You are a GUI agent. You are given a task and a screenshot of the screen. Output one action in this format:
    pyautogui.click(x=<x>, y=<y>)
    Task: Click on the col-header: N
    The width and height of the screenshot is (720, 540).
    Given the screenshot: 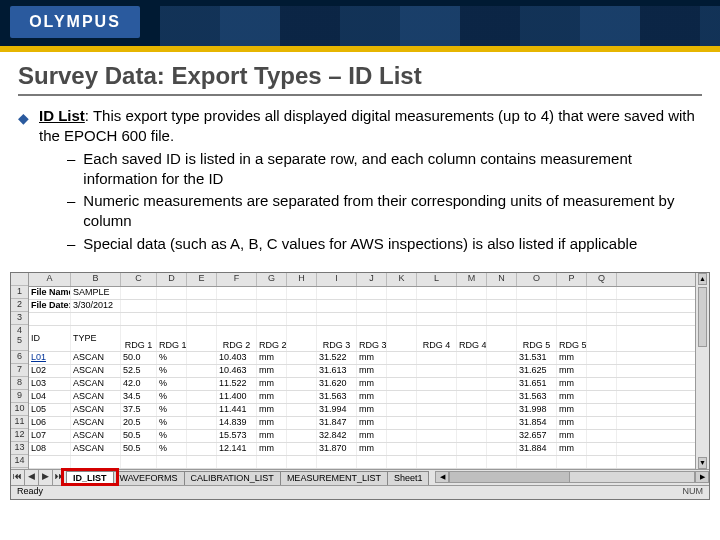 What is the action you would take?
    pyautogui.click(x=502, y=280)
    